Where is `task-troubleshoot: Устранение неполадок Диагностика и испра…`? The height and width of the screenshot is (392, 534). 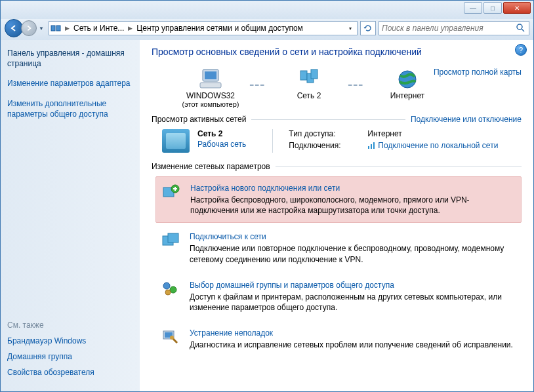
task-troubleshoot: Устранение неполадок Диагностика и испра… is located at coordinates (339, 340).